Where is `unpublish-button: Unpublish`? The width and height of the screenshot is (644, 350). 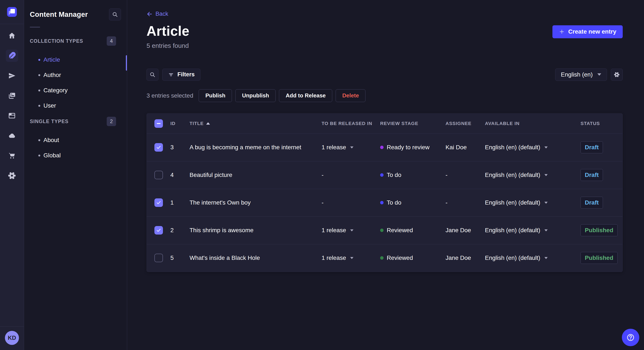 unpublish-button: Unpublish is located at coordinates (256, 96).